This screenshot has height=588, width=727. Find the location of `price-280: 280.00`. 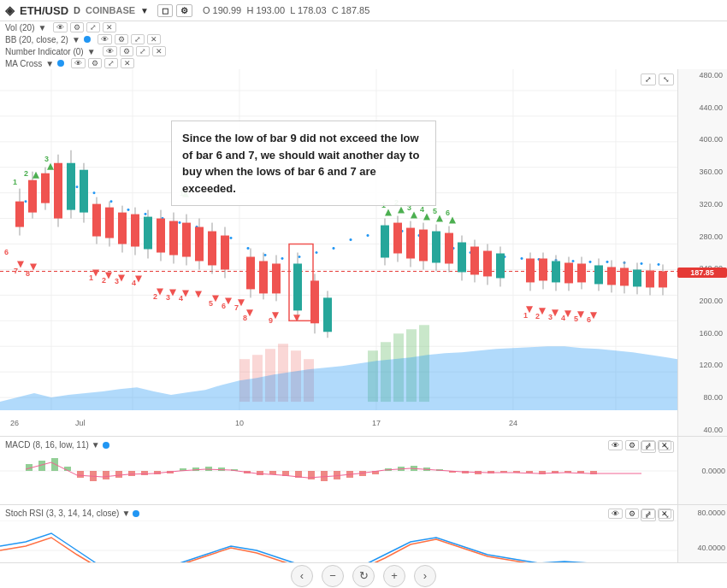

price-280: 280.00 is located at coordinates (703, 237).